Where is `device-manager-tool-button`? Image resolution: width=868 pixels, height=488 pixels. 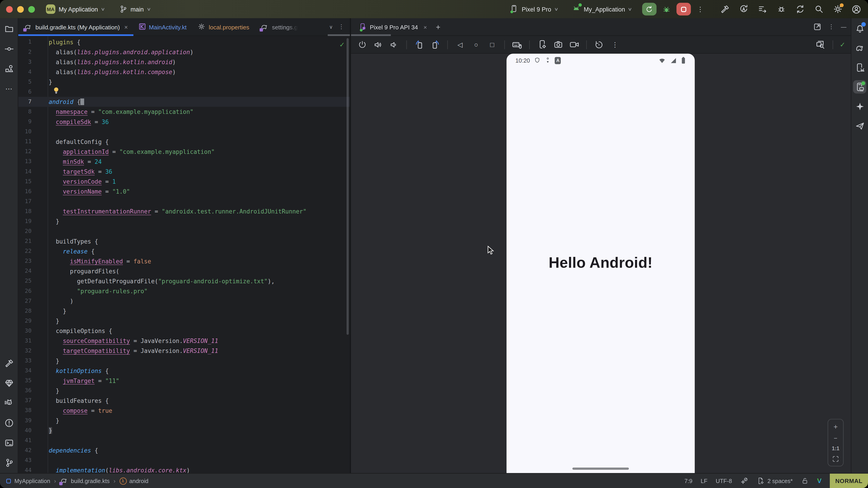
device-manager-tool-button is located at coordinates (860, 67).